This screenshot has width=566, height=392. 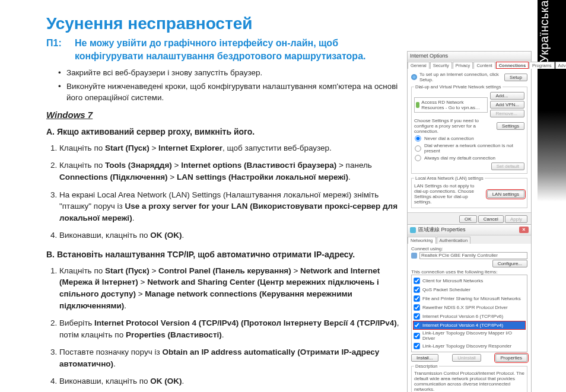 What do you see at coordinates (224, 132) in the screenshot?
I see `section-a-label: А. Якщо активований сервер proxy, вимкні…` at bounding box center [224, 132].